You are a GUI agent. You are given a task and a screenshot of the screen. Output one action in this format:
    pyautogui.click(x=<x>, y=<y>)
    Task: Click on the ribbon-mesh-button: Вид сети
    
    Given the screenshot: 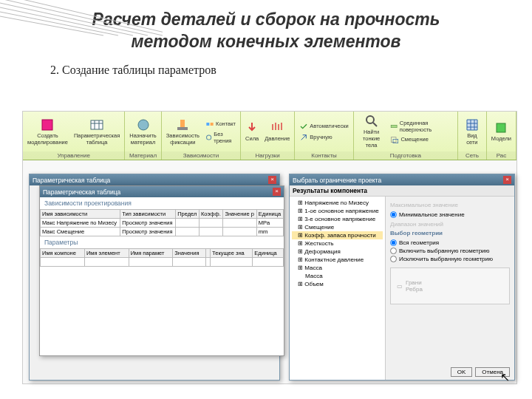 What is the action you would take?
    pyautogui.click(x=472, y=132)
    